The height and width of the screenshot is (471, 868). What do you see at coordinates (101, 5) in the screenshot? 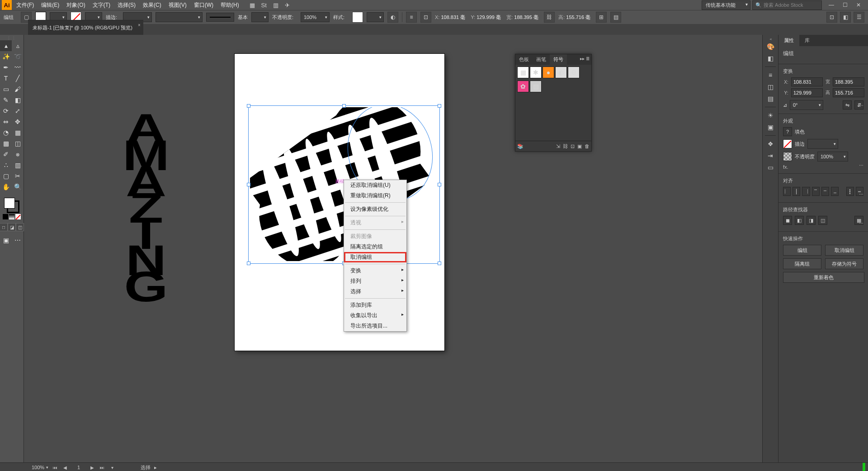
I see `menu-type: 文字(T)` at bounding box center [101, 5].